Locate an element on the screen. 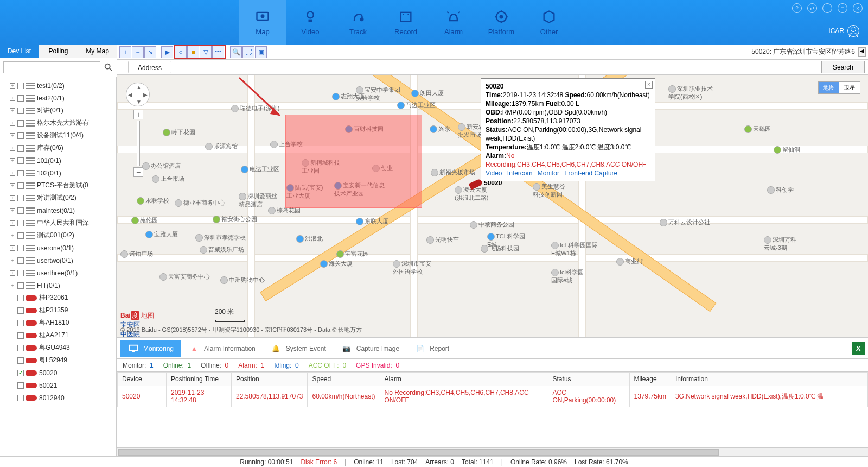 The height and width of the screenshot is (467, 868). tree-device: 桂P32061 is located at coordinates (60, 298).